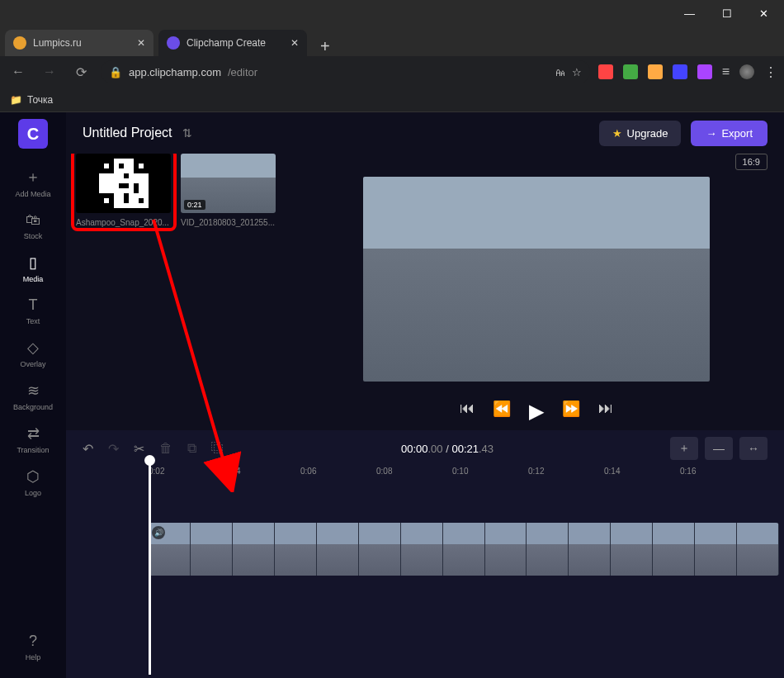  Describe the element at coordinates (726, 13) in the screenshot. I see `maximize-button: ☐` at that location.